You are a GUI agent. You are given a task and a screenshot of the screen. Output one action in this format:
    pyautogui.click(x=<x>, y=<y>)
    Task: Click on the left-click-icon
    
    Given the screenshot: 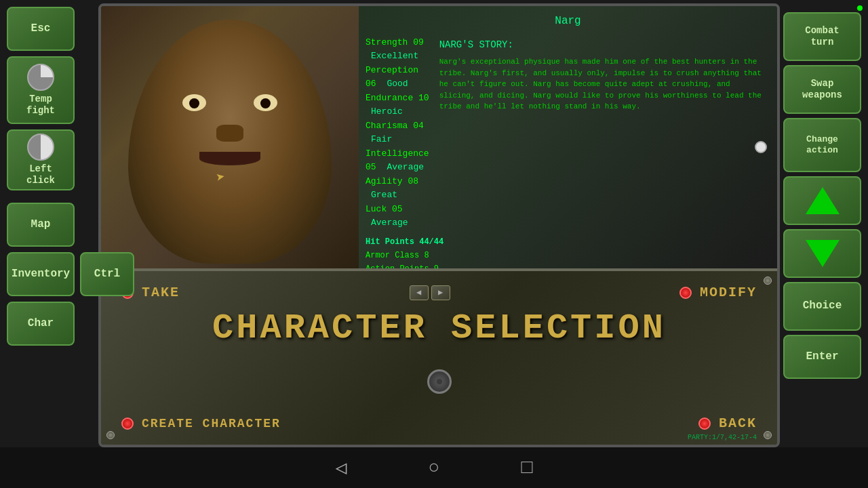 What is the action you would take?
    pyautogui.click(x=41, y=147)
    